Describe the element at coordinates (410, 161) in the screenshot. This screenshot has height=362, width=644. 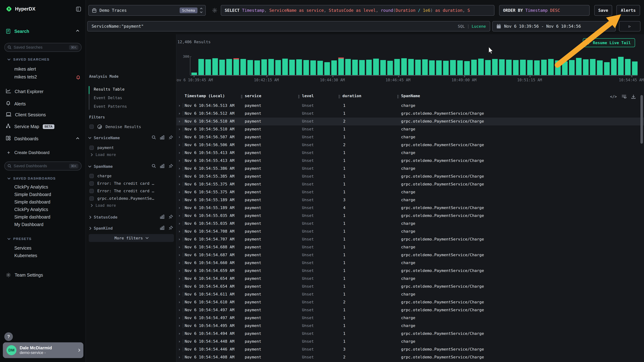
I see `table-row: ›Nov 6 10:54:55.413 AMpaymentUnset1grpc.…` at that location.